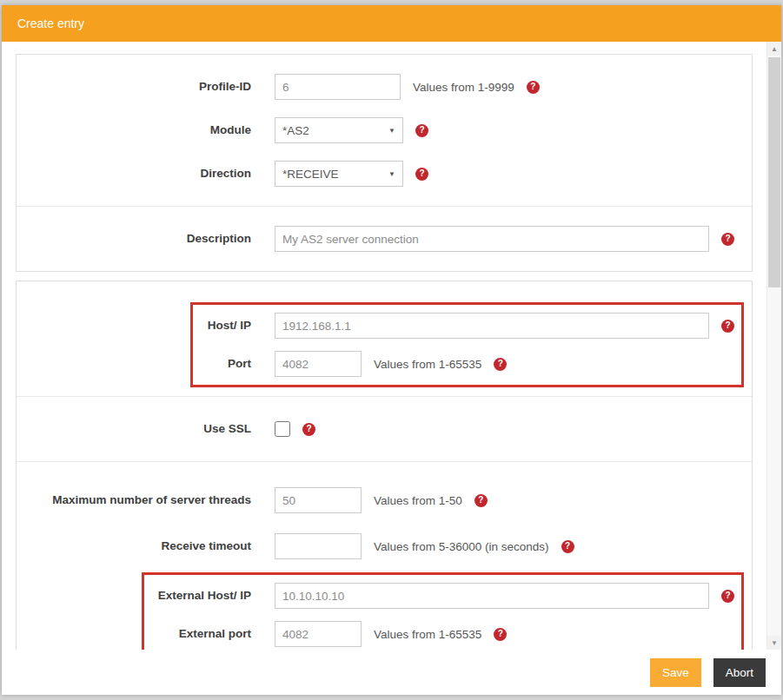  Describe the element at coordinates (774, 643) in the screenshot. I see `scroll-down-arrow-icon: ▼` at that location.